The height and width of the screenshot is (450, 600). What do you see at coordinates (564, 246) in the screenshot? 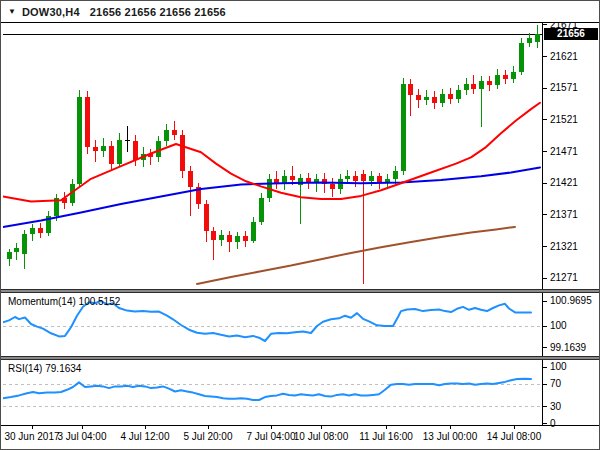
I see `price-tick-label: 21321` at bounding box center [564, 246].